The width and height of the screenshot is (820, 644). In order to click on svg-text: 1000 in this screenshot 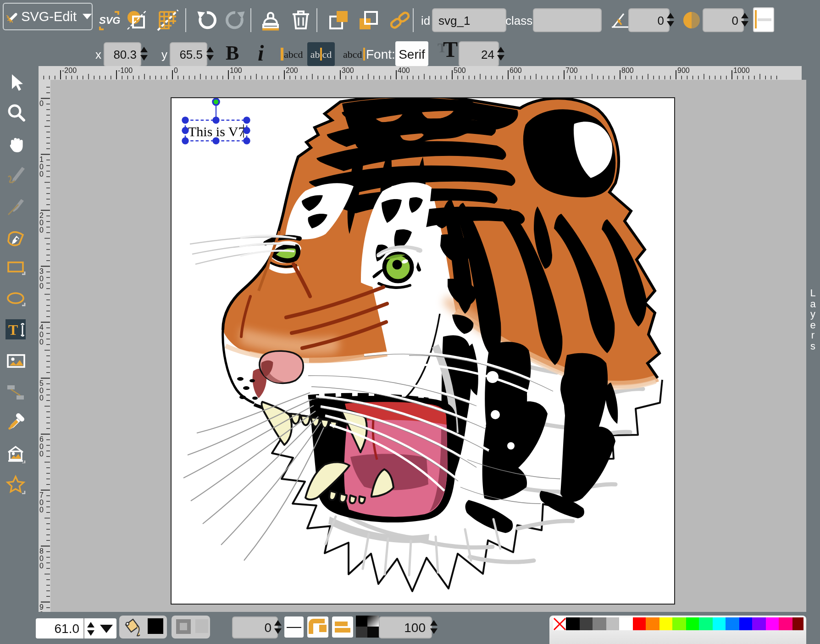, I will do `click(742, 71)`.